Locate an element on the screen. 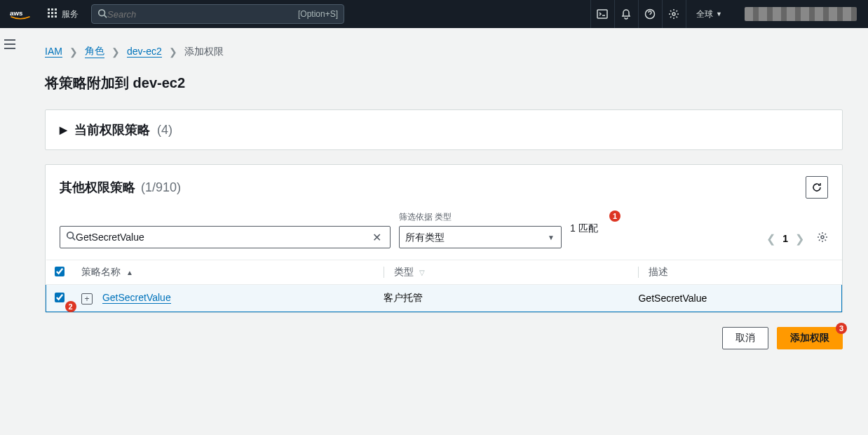 The width and height of the screenshot is (868, 435). other-policies-count: (1/910) is located at coordinates (161, 188).